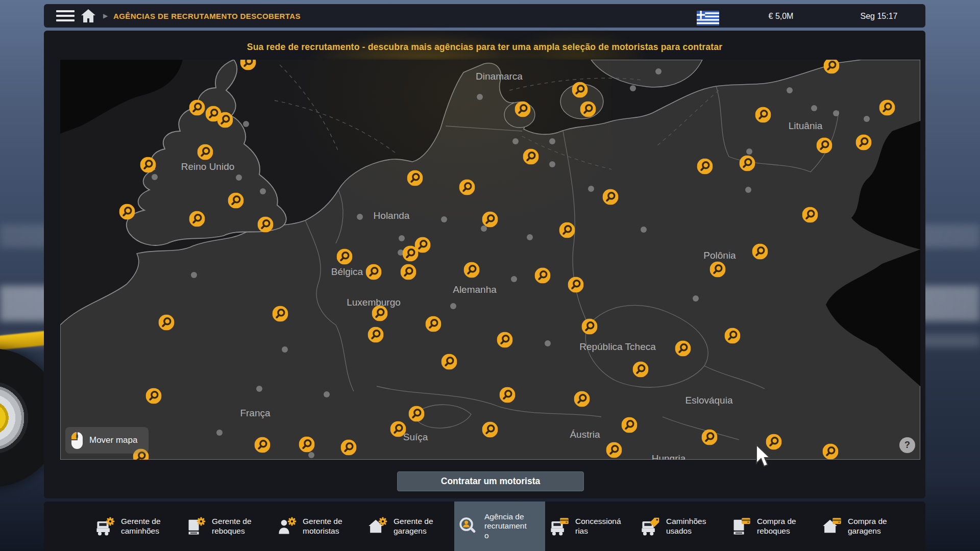  I want to click on nav-item-garage-purchase: Compra degaragens, so click(863, 527).